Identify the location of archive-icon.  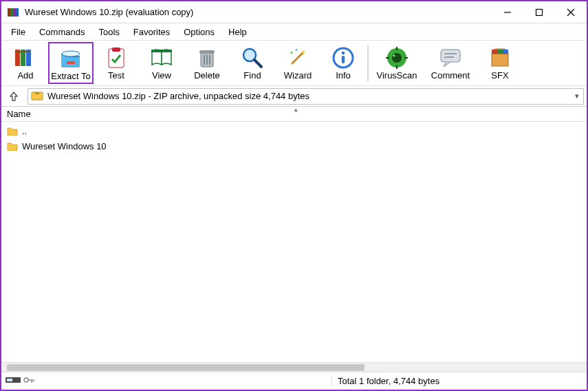
(37, 96).